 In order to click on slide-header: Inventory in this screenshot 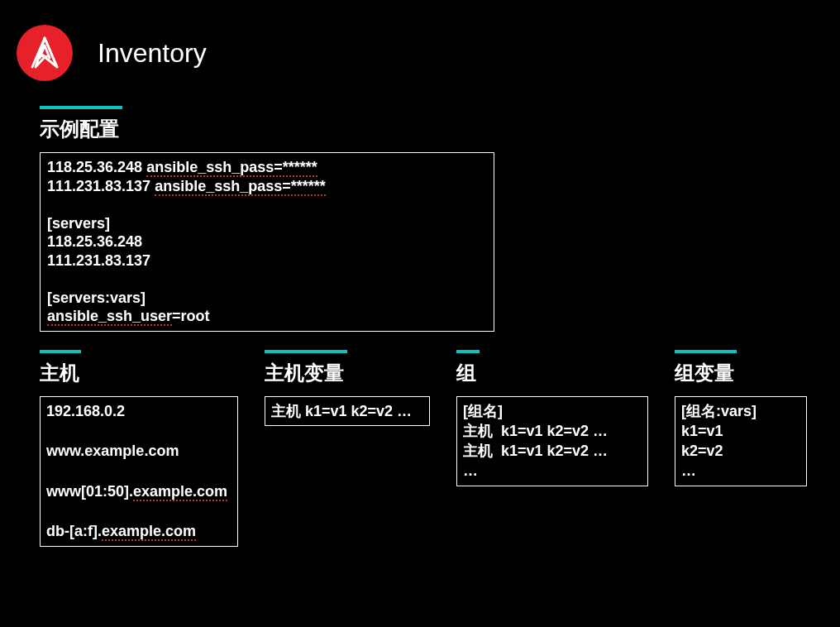, I will do `click(420, 41)`.